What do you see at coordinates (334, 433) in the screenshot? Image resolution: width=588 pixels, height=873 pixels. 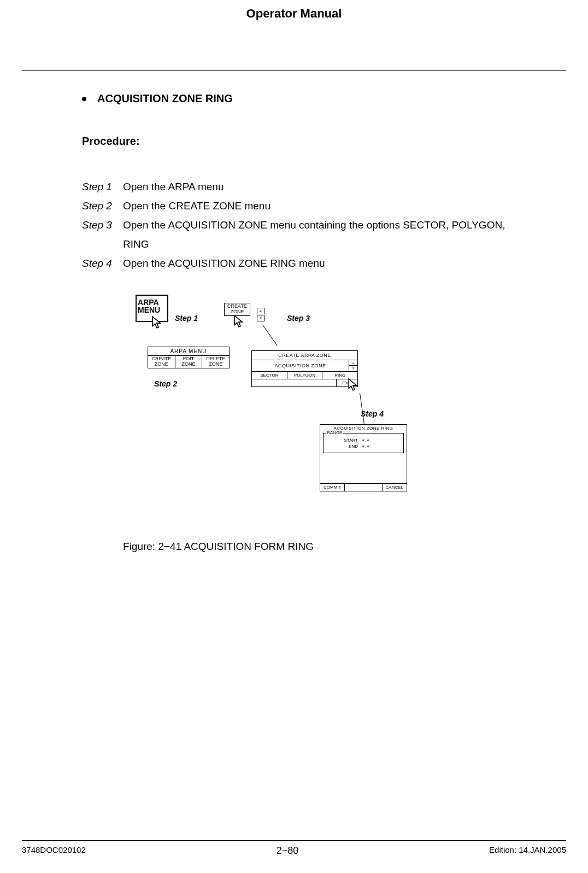 I see `range-label: RANGE` at bounding box center [334, 433].